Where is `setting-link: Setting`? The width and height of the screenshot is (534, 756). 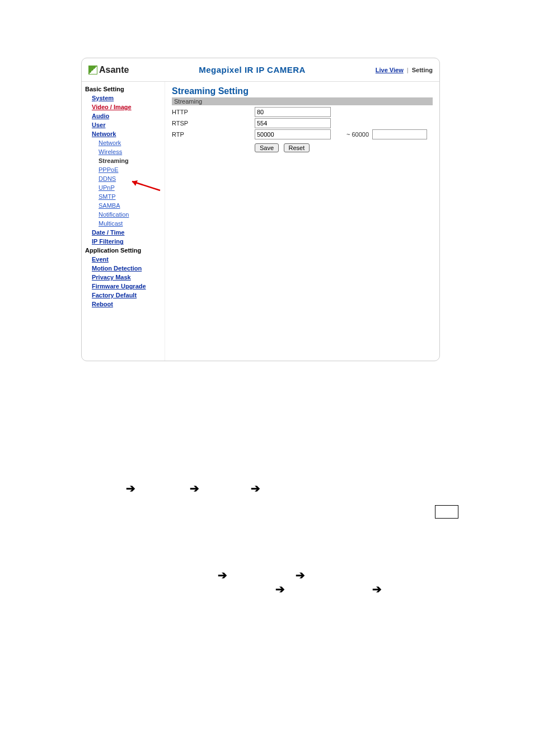 setting-link: Setting is located at coordinates (422, 70).